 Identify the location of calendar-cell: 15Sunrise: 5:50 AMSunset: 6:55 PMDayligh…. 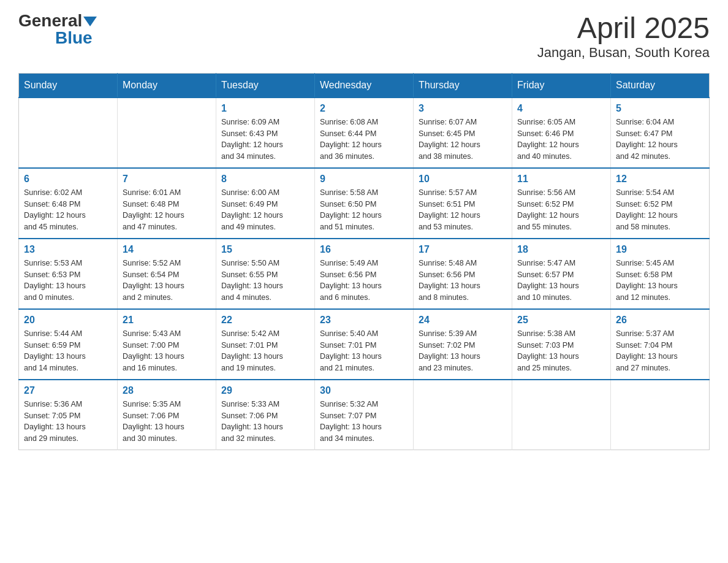
(266, 274).